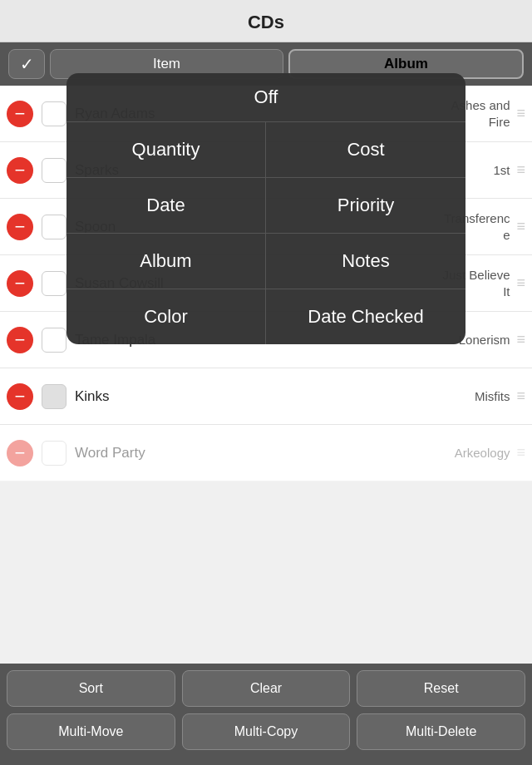 The height and width of the screenshot is (765, 532). Describe the element at coordinates (266, 98) in the screenshot. I see `off-option: Off` at that location.